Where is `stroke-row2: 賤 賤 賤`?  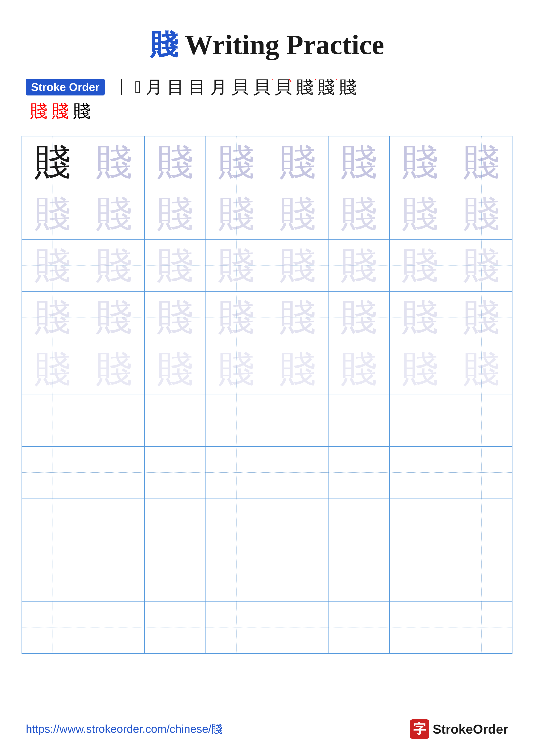
stroke-row2: 賤 賤 賤 is located at coordinates (267, 111).